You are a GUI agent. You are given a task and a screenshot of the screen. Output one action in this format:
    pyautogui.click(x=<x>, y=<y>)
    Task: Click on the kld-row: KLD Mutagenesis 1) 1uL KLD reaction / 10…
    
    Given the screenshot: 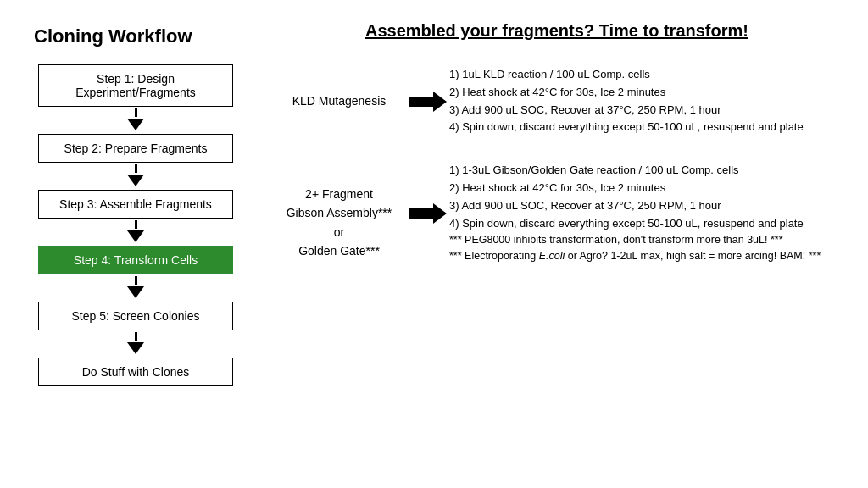 What is the action you would take?
    pyautogui.click(x=557, y=102)
    